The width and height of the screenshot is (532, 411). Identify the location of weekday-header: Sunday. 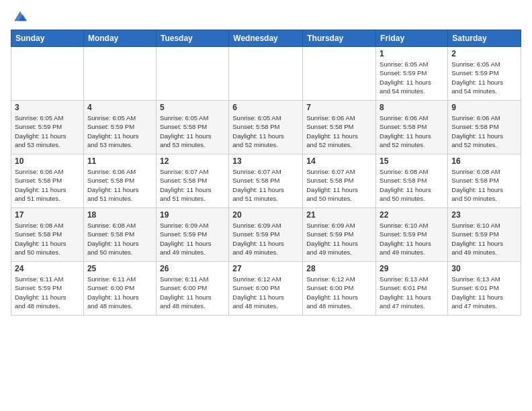
(48, 39).